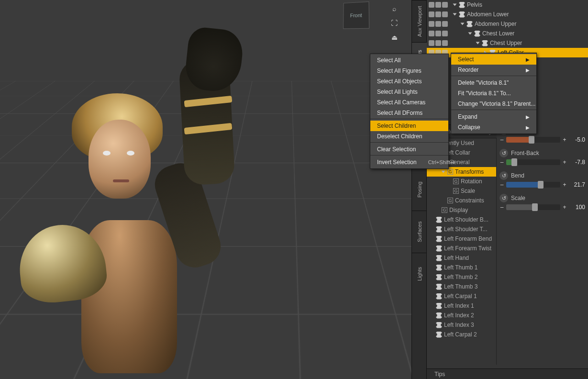 This screenshot has width=588, height=379. I want to click on param-node-scale: GScale, so click(461, 191).